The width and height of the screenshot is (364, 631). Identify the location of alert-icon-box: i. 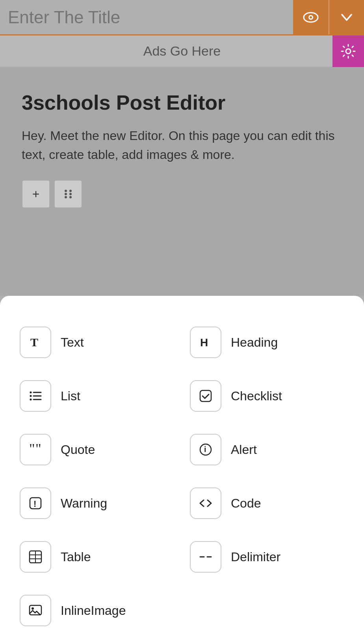
(206, 450).